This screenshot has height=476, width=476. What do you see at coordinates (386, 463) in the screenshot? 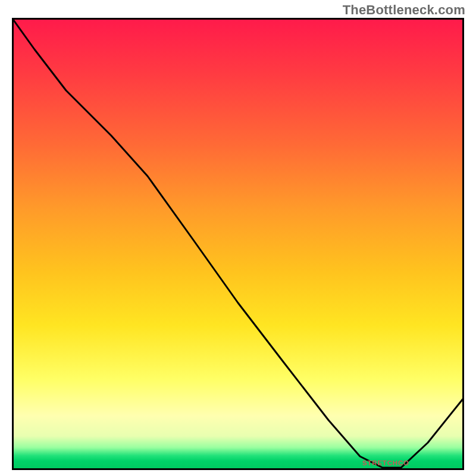
I see `trough-wordmark: STRETCHCO` at bounding box center [386, 463].